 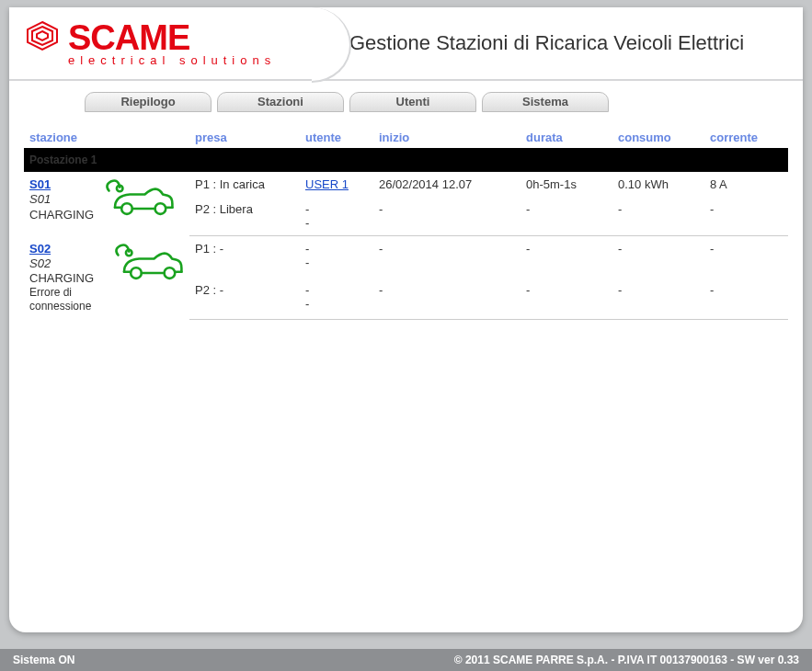 What do you see at coordinates (545, 102) in the screenshot?
I see `tab-sistema: Sistema` at bounding box center [545, 102].